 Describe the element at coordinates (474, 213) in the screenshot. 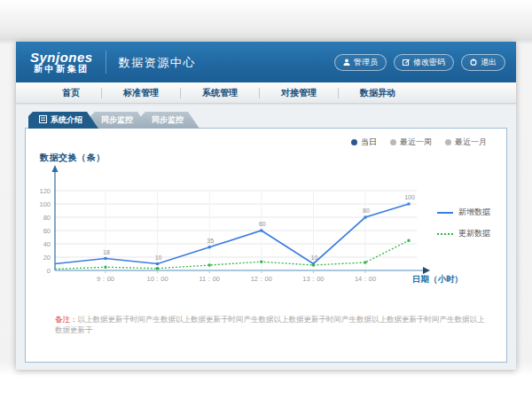

I see `legend-label: 新增数据` at that location.